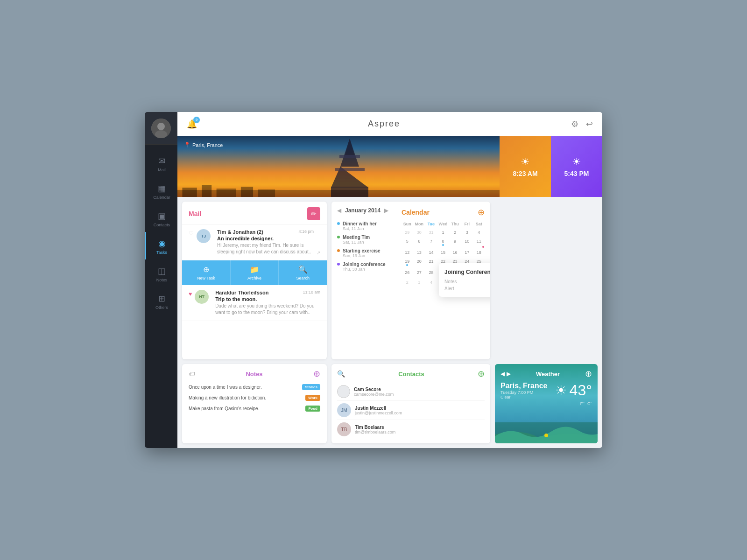 The width and height of the screenshot is (747, 560). Describe the element at coordinates (465, 280) in the screenshot. I see `calendar-event-popup: Joining Conference Notes Alert` at that location.